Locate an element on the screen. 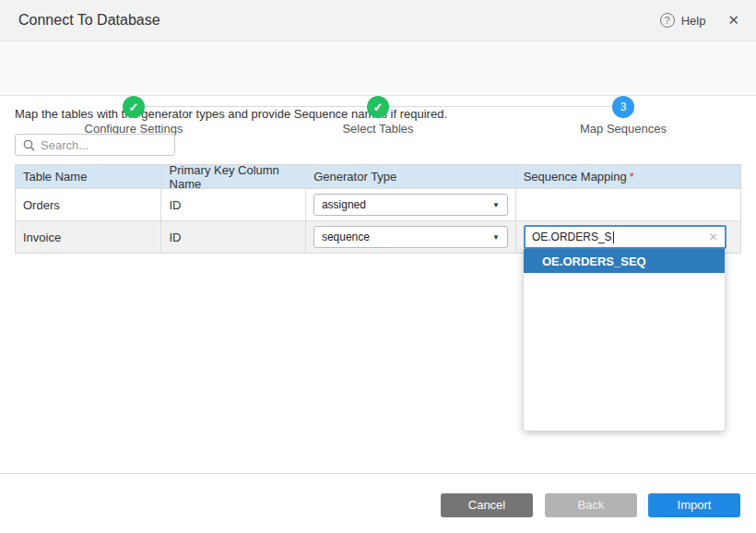 Image resolution: width=756 pixels, height=533 pixels. step-map-sequences-indicator: 3 is located at coordinates (623, 107).